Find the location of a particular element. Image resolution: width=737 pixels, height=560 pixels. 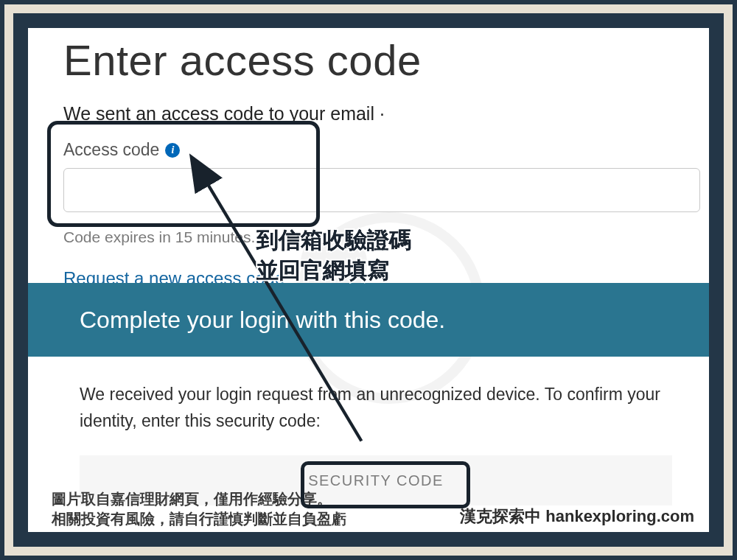

credit-text: 漢克探索中 hankexploring.com is located at coordinates (577, 517).